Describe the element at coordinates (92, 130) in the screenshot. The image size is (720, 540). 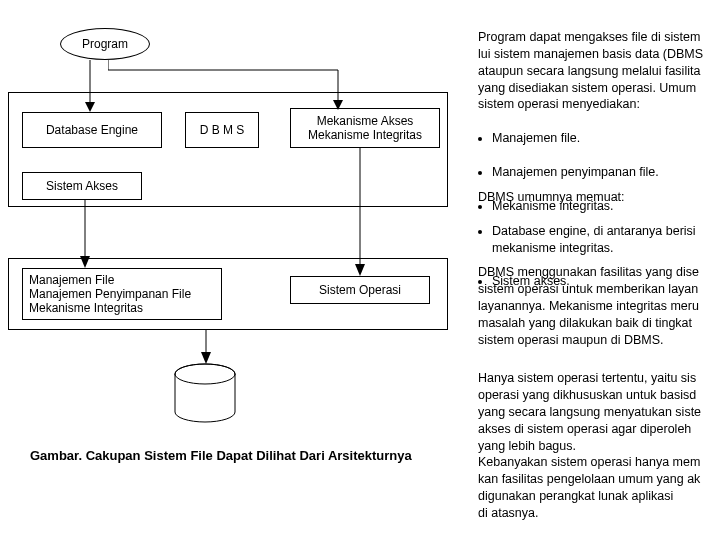
I see `database-engine-node: Database Engine` at that location.